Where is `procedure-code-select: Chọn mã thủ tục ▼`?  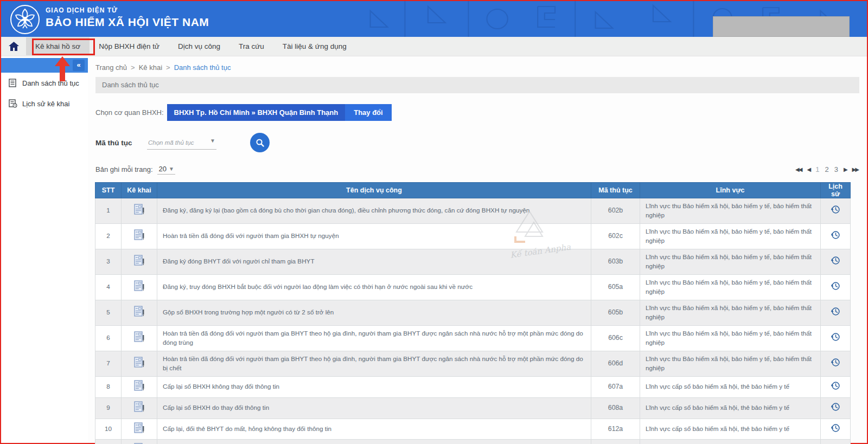
procedure-code-select: Chọn mã thủ tục ▼ is located at coordinates (182, 143).